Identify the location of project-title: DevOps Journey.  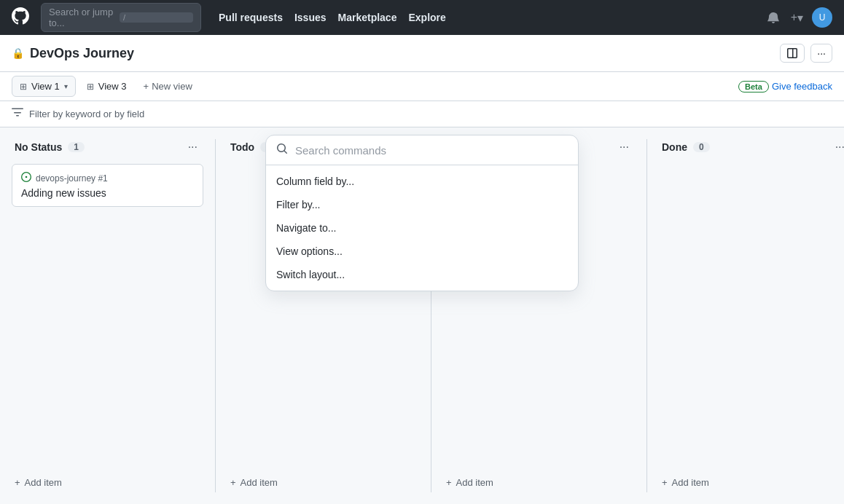
(82, 54).